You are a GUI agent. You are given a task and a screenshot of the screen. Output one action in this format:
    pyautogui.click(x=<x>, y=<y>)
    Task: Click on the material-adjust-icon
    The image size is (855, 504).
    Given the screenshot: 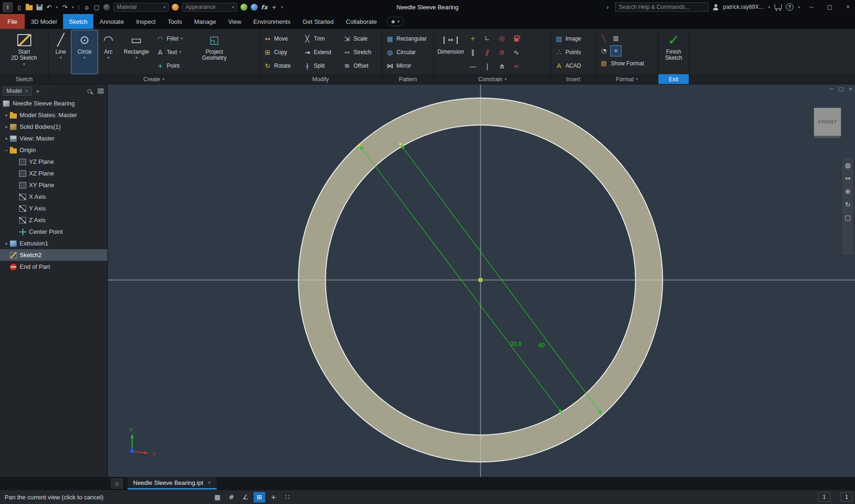 What is the action you would take?
    pyautogui.click(x=254, y=7)
    